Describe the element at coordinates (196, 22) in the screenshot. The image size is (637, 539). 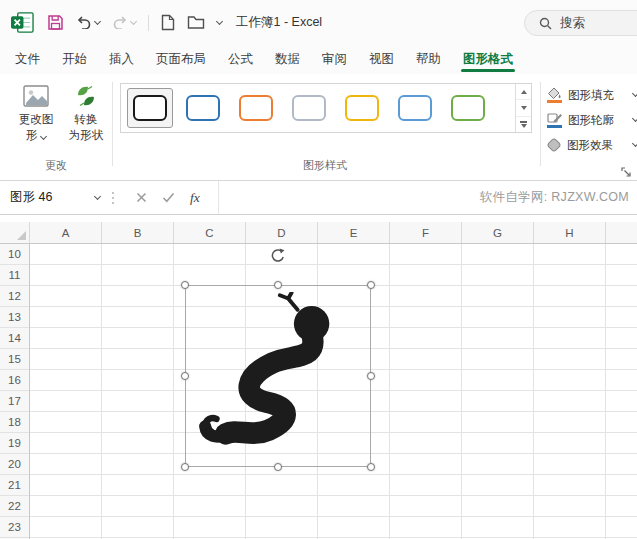
I see `open-file-button` at that location.